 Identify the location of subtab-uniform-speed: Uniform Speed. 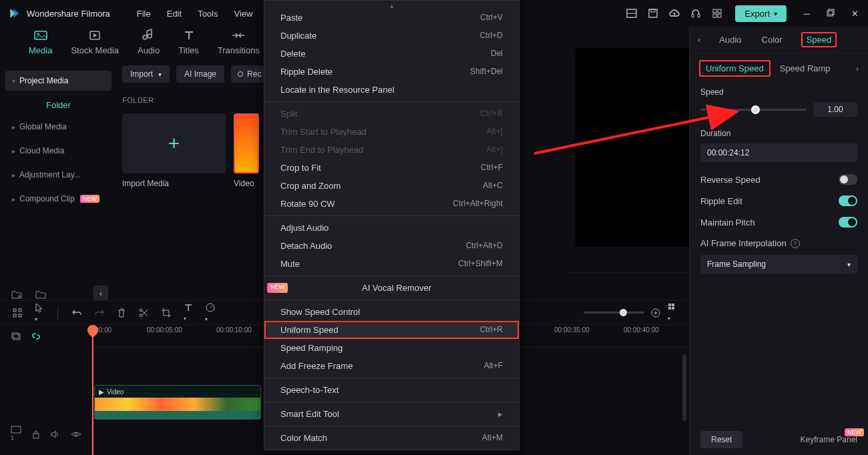
(734, 68).